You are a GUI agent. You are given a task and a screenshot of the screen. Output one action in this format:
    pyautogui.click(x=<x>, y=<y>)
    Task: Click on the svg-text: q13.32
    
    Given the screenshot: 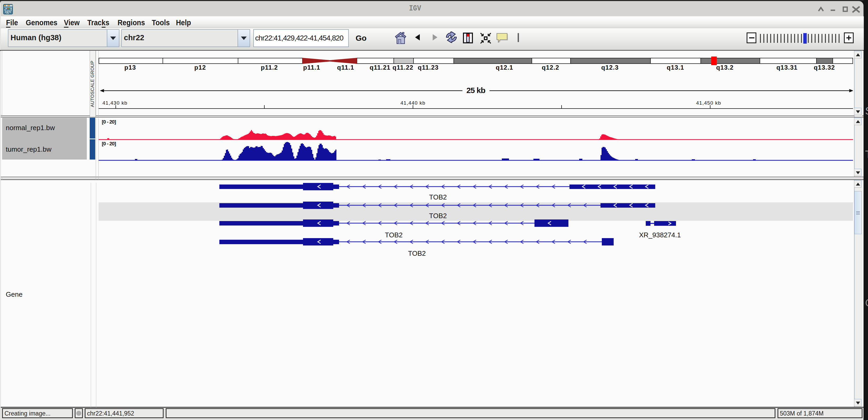 What is the action you would take?
    pyautogui.click(x=824, y=67)
    